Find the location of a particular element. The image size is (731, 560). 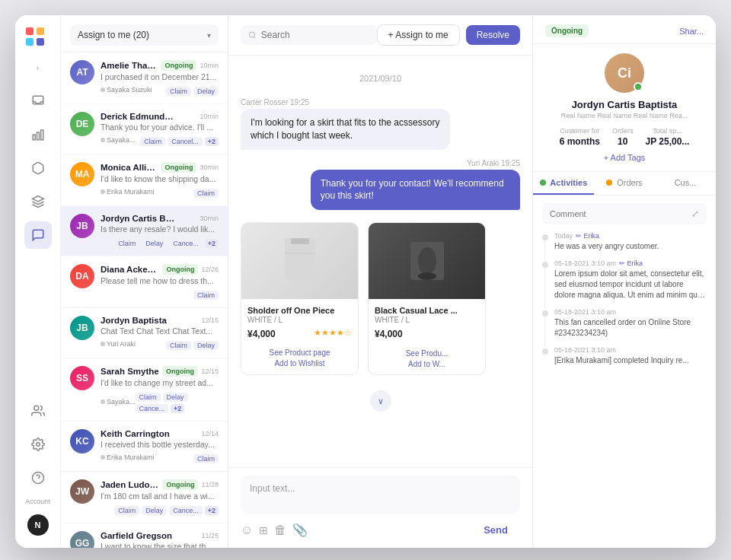

product-cards: Sholder off One Piece WHITE / L ¥4,000 ★… is located at coordinates (381, 298).